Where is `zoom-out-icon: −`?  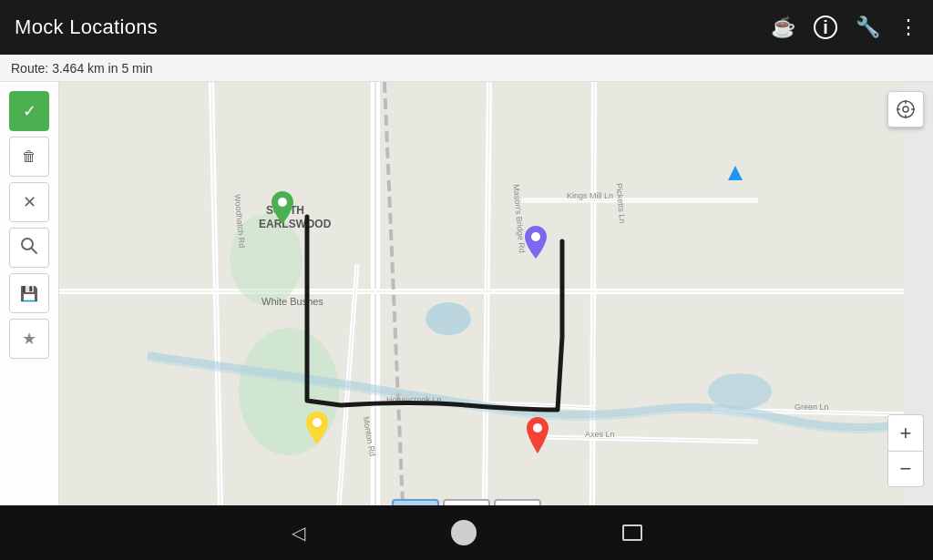 zoom-out-icon: − is located at coordinates (906, 469).